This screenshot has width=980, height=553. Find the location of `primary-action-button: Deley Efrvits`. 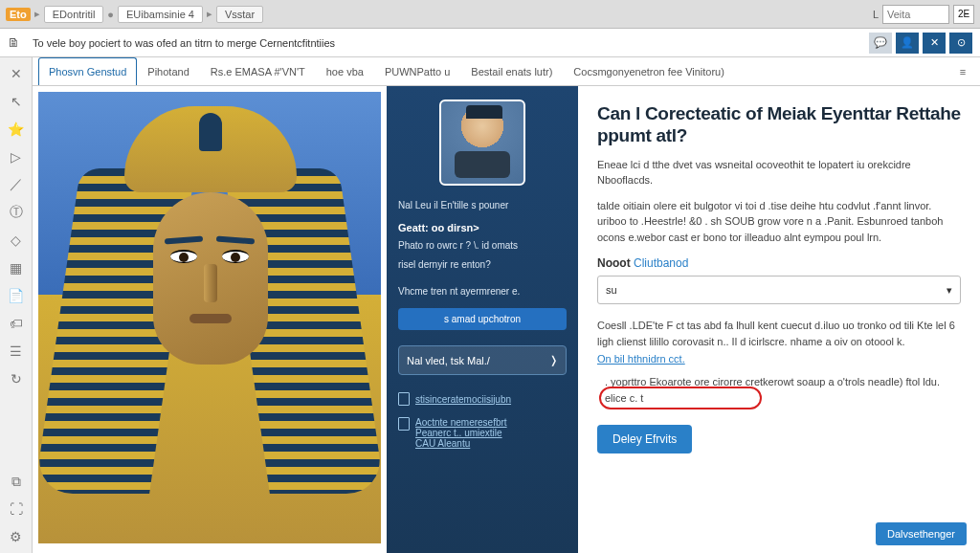

primary-action-button: Deley Efrvits is located at coordinates (645, 439).